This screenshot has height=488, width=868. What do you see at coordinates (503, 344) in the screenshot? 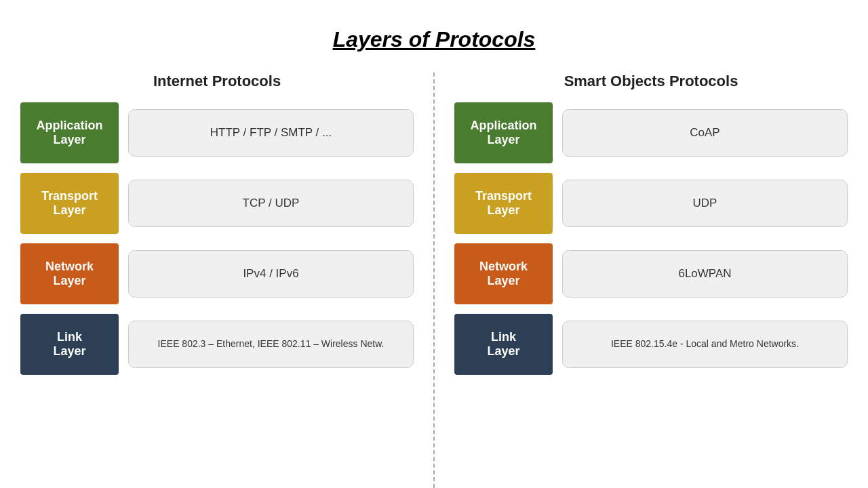
I see `smart-link-label: LinkLayer` at bounding box center [503, 344].